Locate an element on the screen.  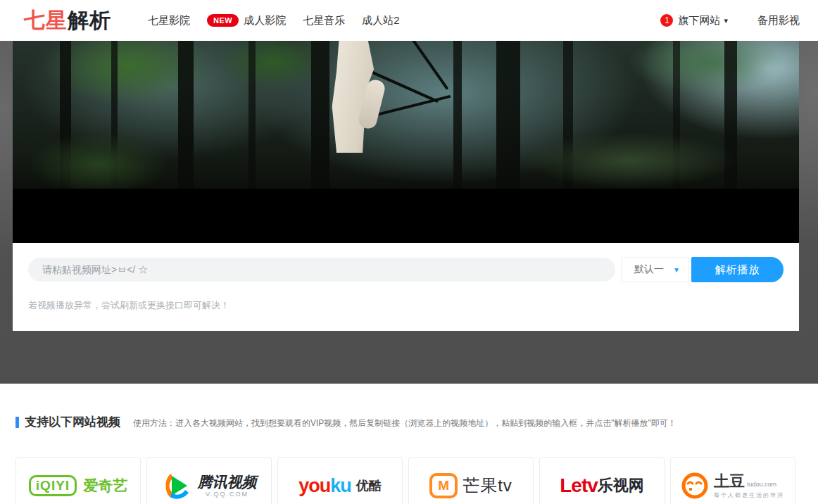
mgtv-label: 芒果tv is located at coordinates (487, 486).